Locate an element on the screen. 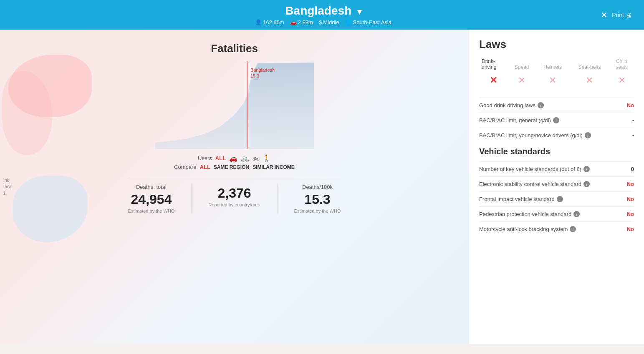 The image size is (644, 354). laws-section: Laws Drink-driving Speed Helmets Seat-be… is located at coordinates (557, 90).